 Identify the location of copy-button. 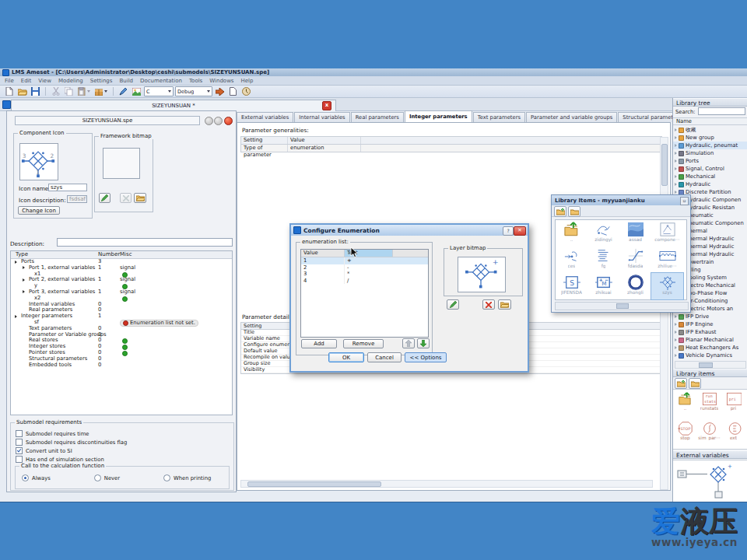
(68, 92).